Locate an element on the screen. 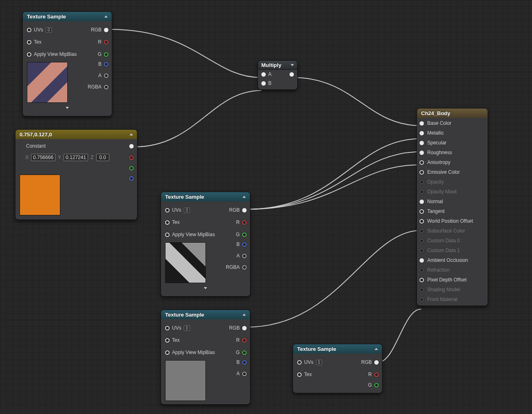 The height and width of the screenshot is (414, 532). output-pin is located at coordinates (292, 74).